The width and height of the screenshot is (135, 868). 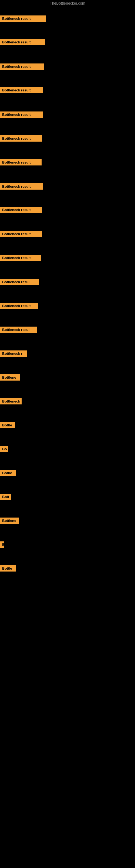 What do you see at coordinates (13, 354) in the screenshot?
I see `bottleneck-result-badge: Bottleneck r` at bounding box center [13, 354].